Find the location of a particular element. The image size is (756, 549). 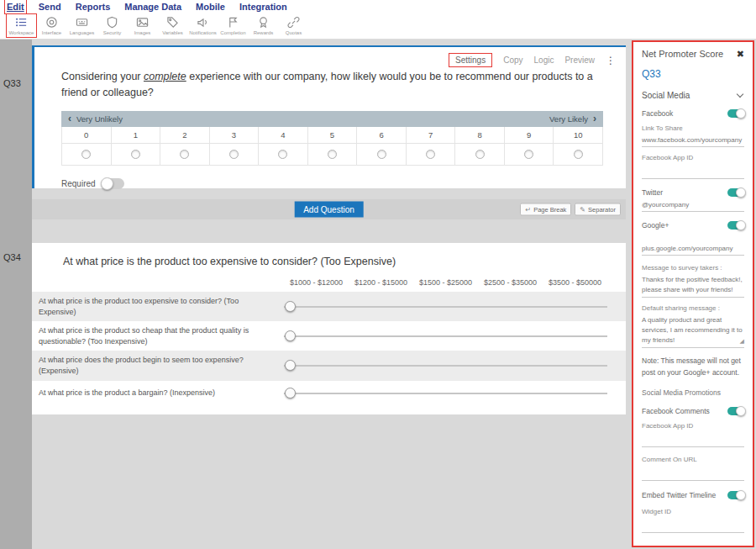

scale-right-arrow-icon: › is located at coordinates (595, 119).